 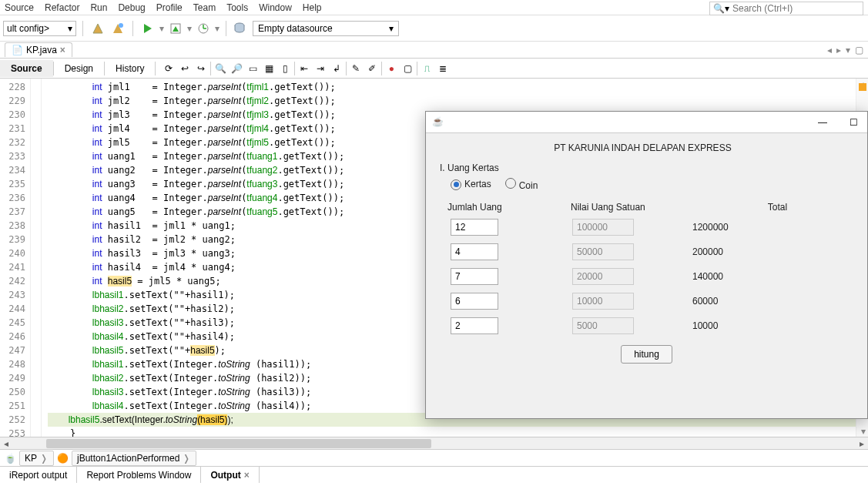 I want to click on menu-window: Window, so click(x=276, y=8).